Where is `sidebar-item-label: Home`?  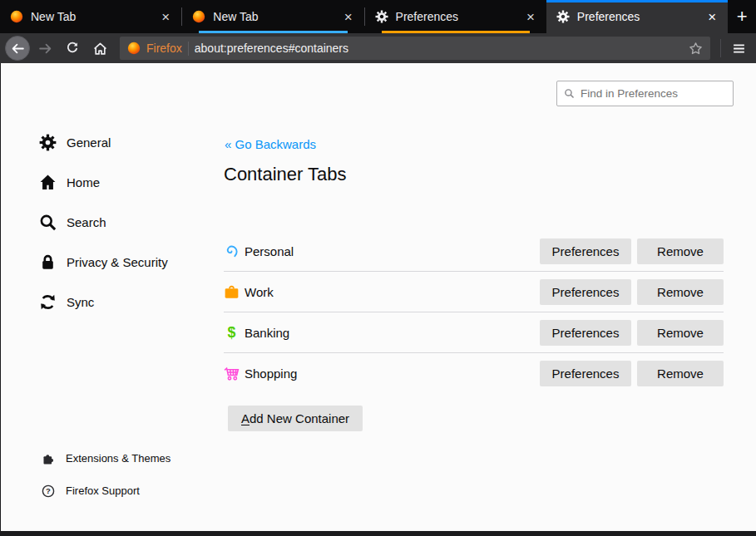
sidebar-item-label: Home is located at coordinates (83, 183).